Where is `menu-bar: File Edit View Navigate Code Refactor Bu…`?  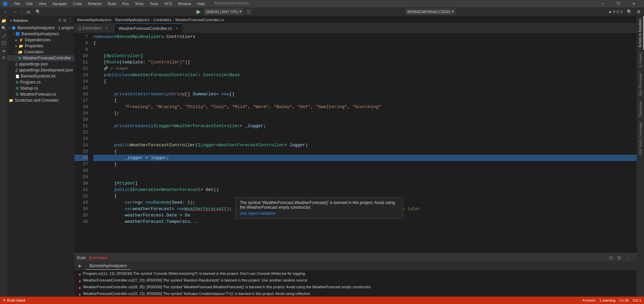
menu-bar: File Edit View Navigate Code Refactor Bu… is located at coordinates (130, 4).